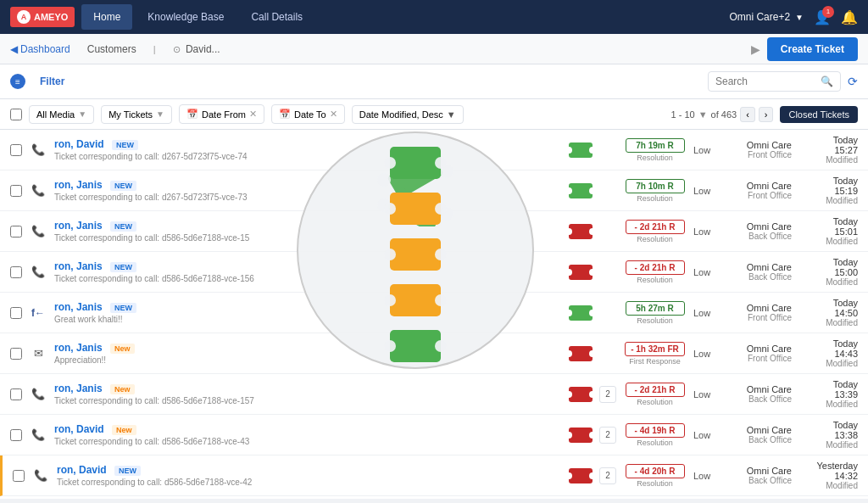 This screenshot has height=503, width=868. Describe the element at coordinates (112, 49) in the screenshot. I see `tab-customers: Customers` at that location.